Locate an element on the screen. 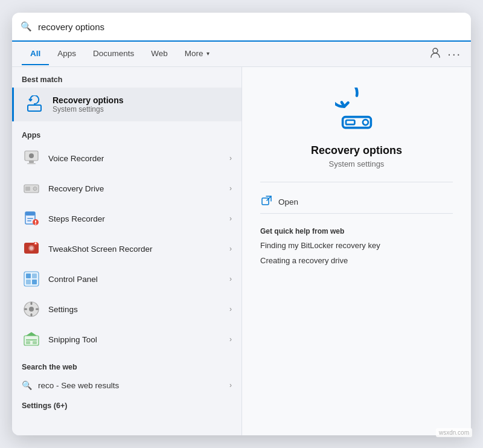  voice-recorder-icon is located at coordinates (31, 158).